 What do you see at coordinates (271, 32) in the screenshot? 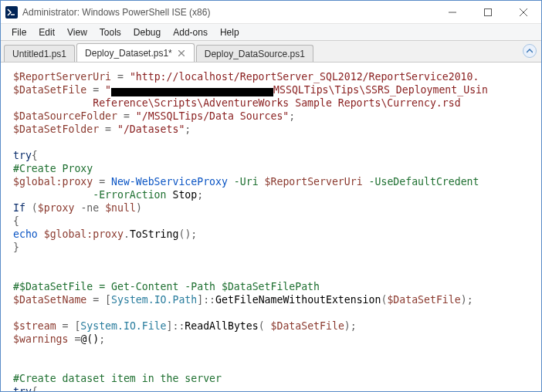
I see `menu-bar: File Edit View Tools Debug Add-ons Help` at bounding box center [271, 32].